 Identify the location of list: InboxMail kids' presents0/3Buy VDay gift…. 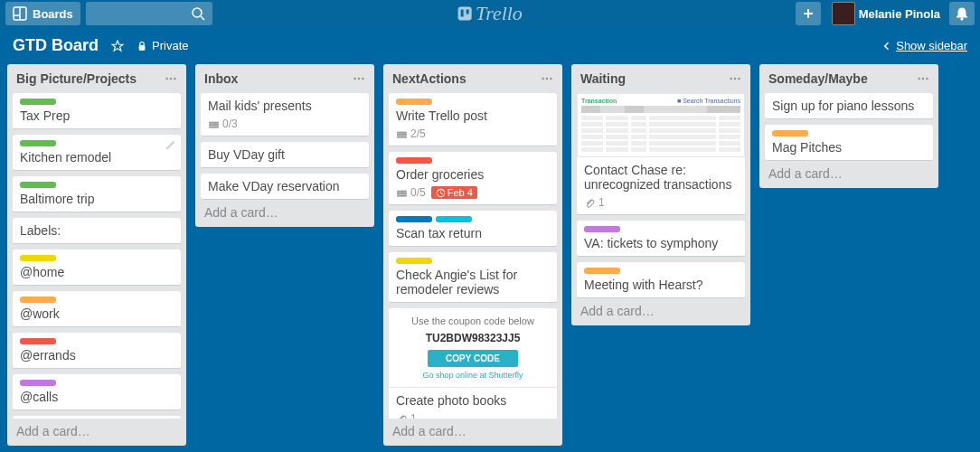
(285, 146).